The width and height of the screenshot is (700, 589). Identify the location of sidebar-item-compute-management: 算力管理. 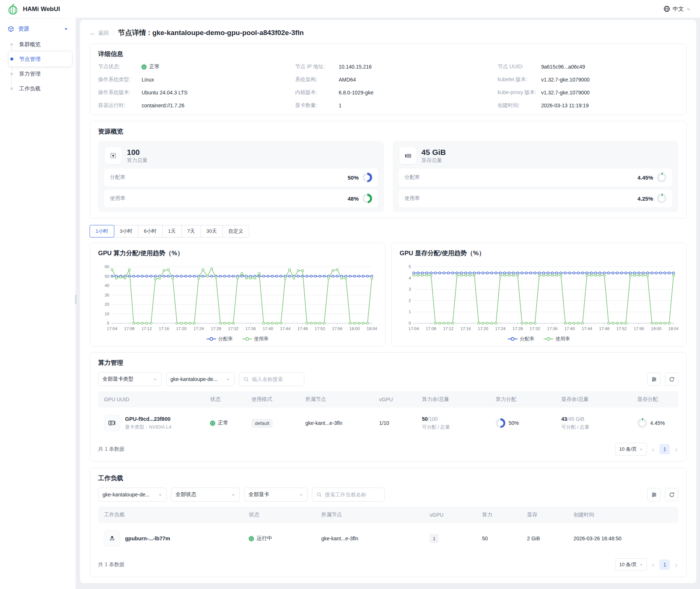
(41, 74).